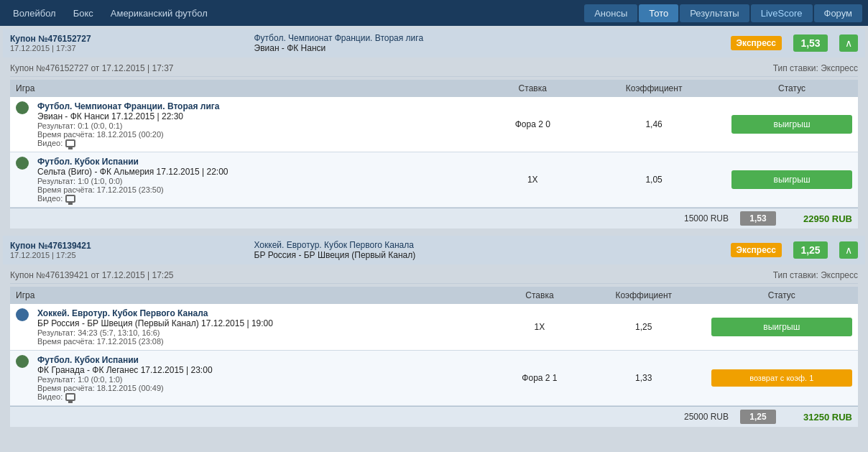 Image resolution: width=868 pixels, height=452 pixels. Describe the element at coordinates (532, 180) in the screenshot. I see `stake-cell-1-1: 1X` at that location.